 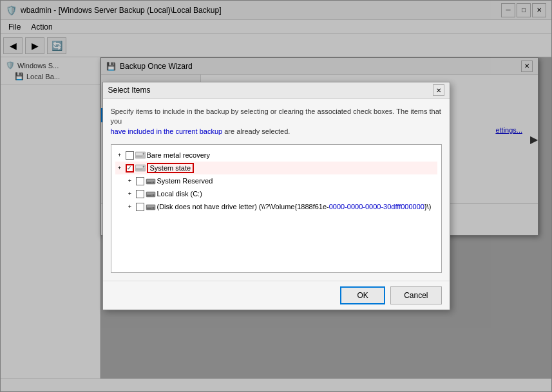 I want to click on tree-item-bare-metal: + Bare metal recovery, so click(x=276, y=155).